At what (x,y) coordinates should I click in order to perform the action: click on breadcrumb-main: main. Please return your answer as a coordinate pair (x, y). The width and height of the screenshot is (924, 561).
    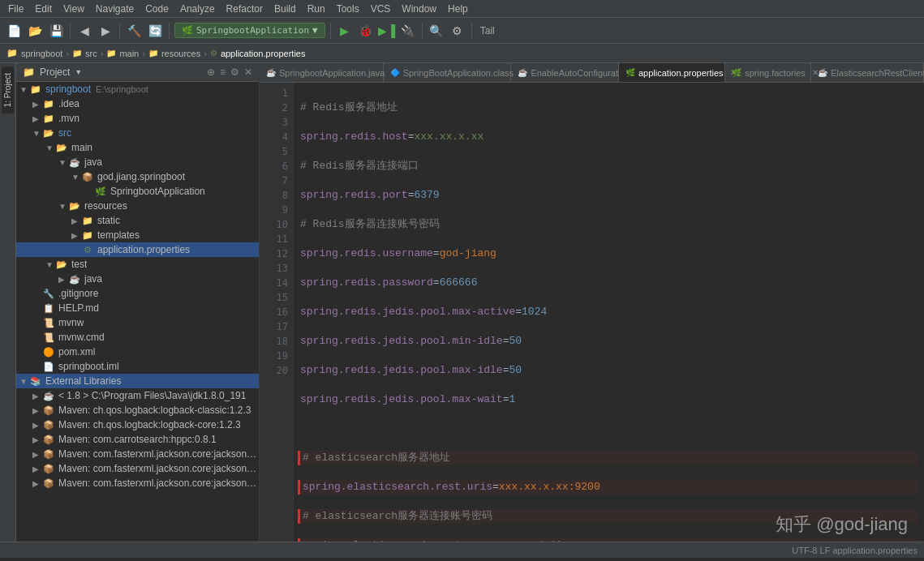
    Looking at the image, I should click on (129, 54).